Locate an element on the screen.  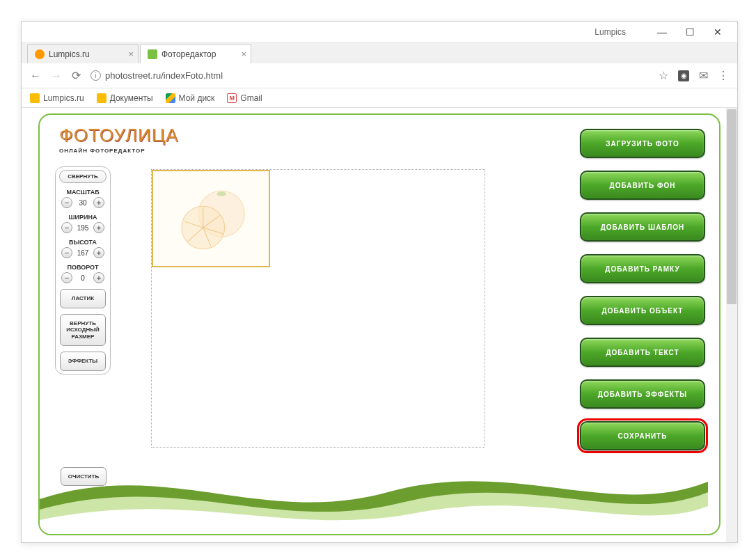
tab-photoeditor: Фоторедактор × is located at coordinates (196, 54).